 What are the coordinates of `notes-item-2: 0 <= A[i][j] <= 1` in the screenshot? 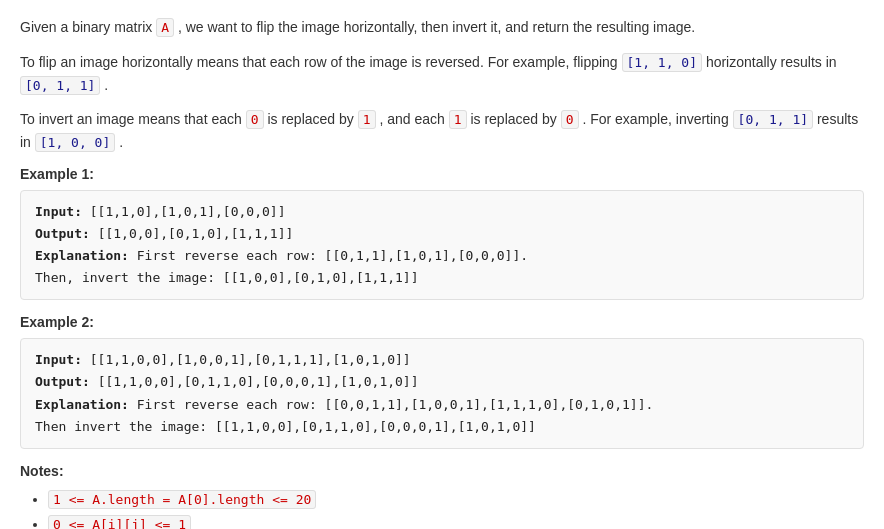 It's located at (120, 522).